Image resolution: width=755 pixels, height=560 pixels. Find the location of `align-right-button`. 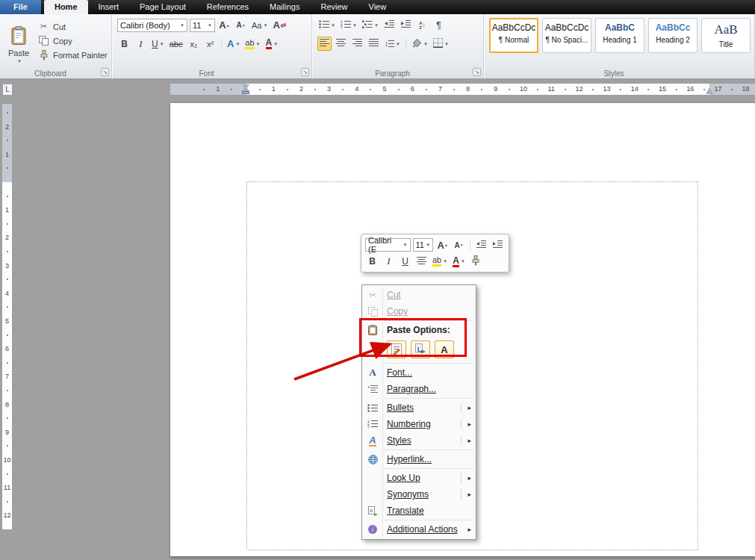

align-right-button is located at coordinates (357, 43).